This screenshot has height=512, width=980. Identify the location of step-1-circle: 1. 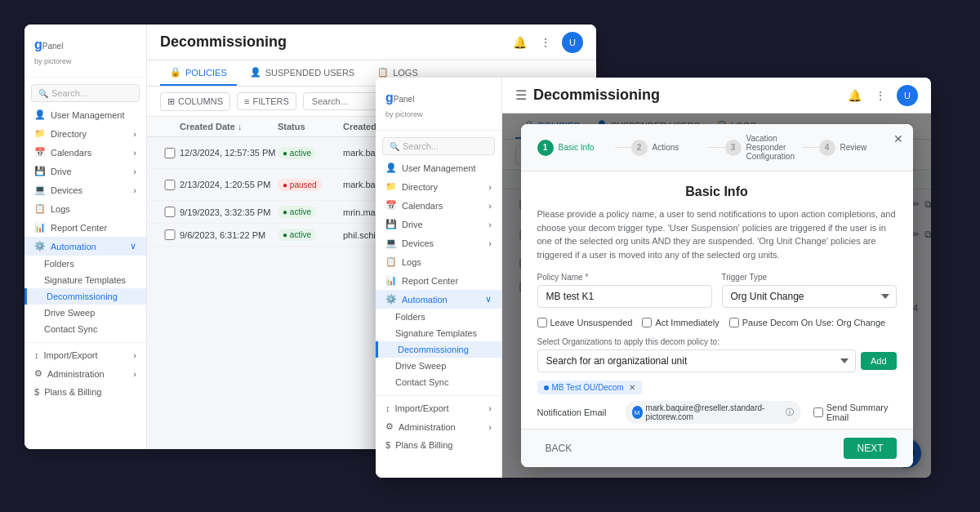
(546, 148).